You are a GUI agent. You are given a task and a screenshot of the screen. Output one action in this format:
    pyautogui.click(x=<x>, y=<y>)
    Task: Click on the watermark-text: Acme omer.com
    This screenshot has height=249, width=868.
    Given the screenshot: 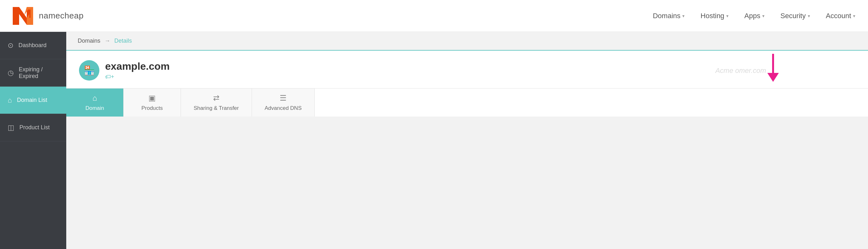 What is the action you would take?
    pyautogui.click(x=741, y=71)
    